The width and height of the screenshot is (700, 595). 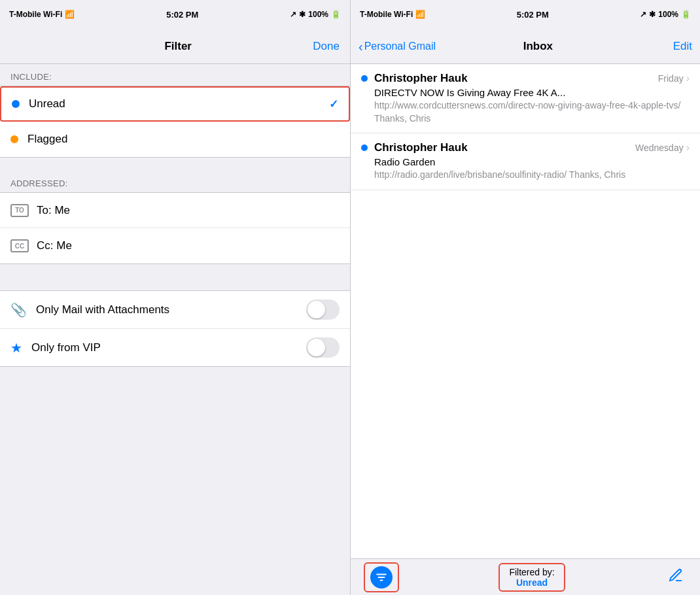 What do you see at coordinates (42, 14) in the screenshot?
I see `left-carrier-info: T-Mobile Wi-Fi 📶` at bounding box center [42, 14].